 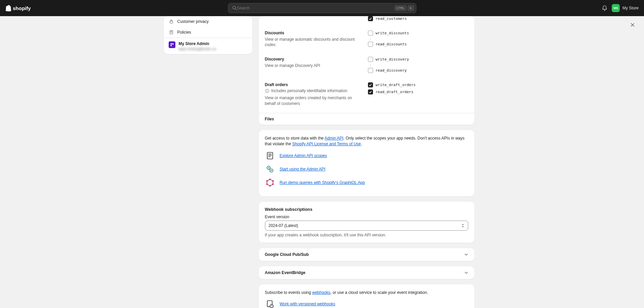 What do you see at coordinates (367, 255) in the screenshot?
I see `accordion-google-pubsub: Google Cloud Pub/Sub` at bounding box center [367, 255].